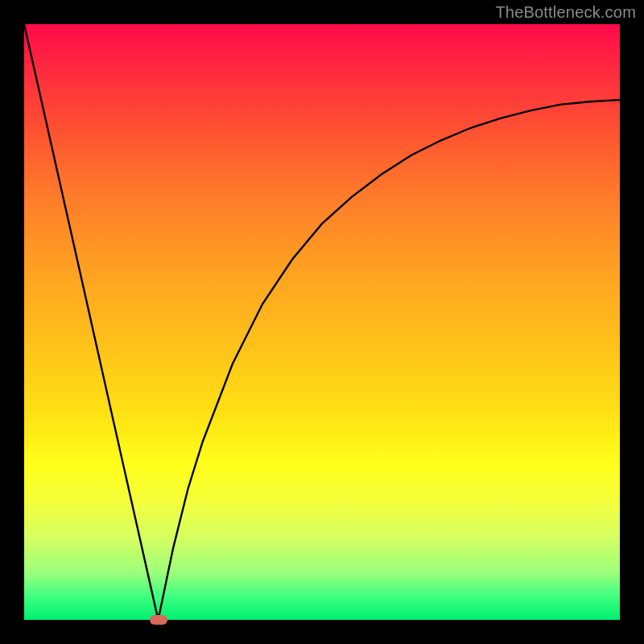 The height and width of the screenshot is (644, 644). I want to click on minimum-marker, so click(159, 620).